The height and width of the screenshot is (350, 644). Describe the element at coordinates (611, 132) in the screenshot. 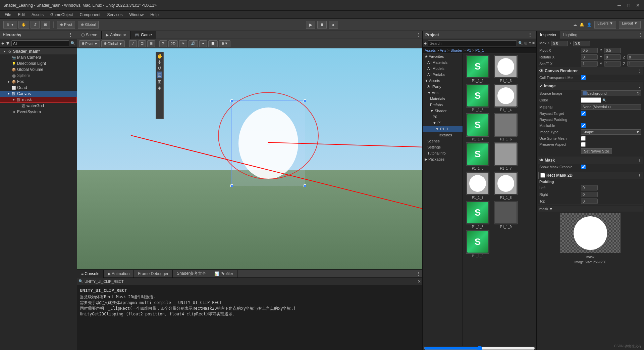

I see `image-type-dropdown: Simple ▼` at that location.